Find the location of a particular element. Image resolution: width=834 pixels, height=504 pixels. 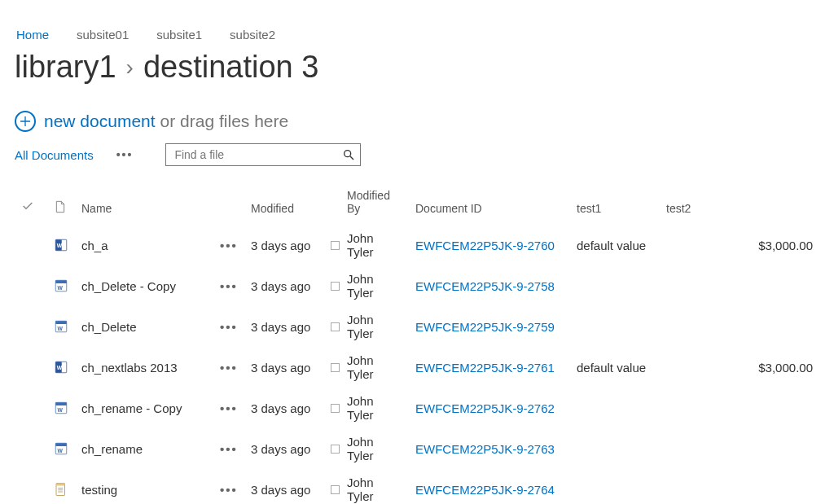

file-name: ch_Delete - Copy is located at coordinates (144, 286).